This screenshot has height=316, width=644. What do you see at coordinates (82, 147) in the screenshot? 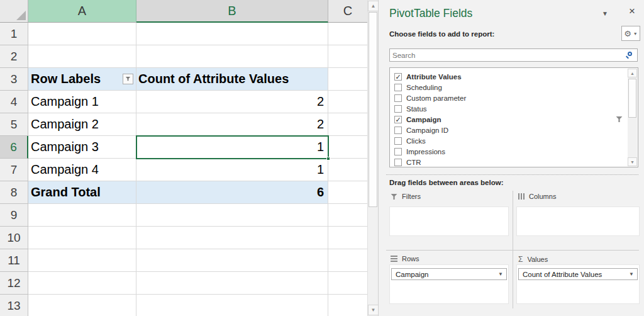
I see `cell-a6: Campaign 3` at bounding box center [82, 147].